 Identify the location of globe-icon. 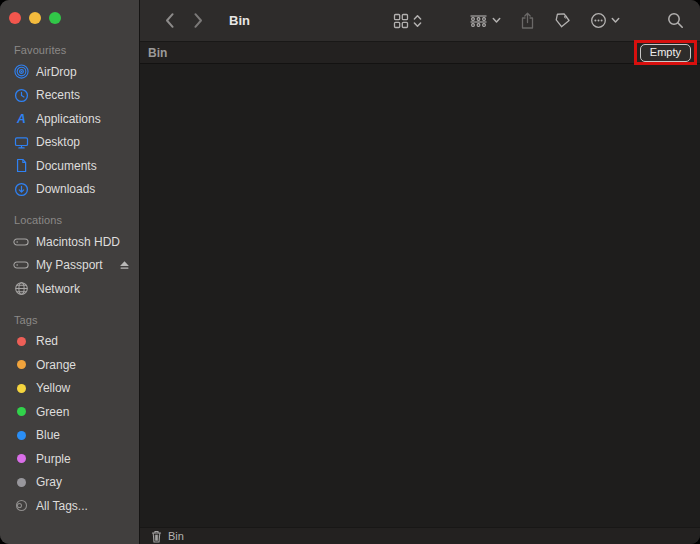
(21, 289).